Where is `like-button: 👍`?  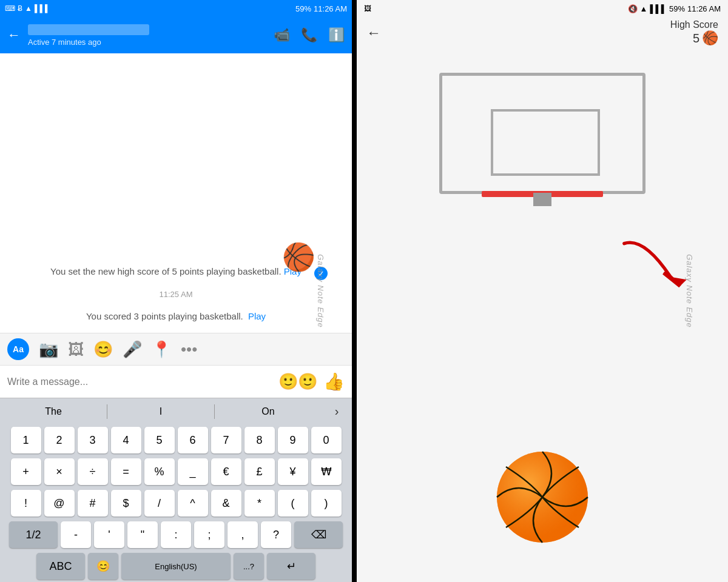 like-button: 👍 is located at coordinates (334, 382).